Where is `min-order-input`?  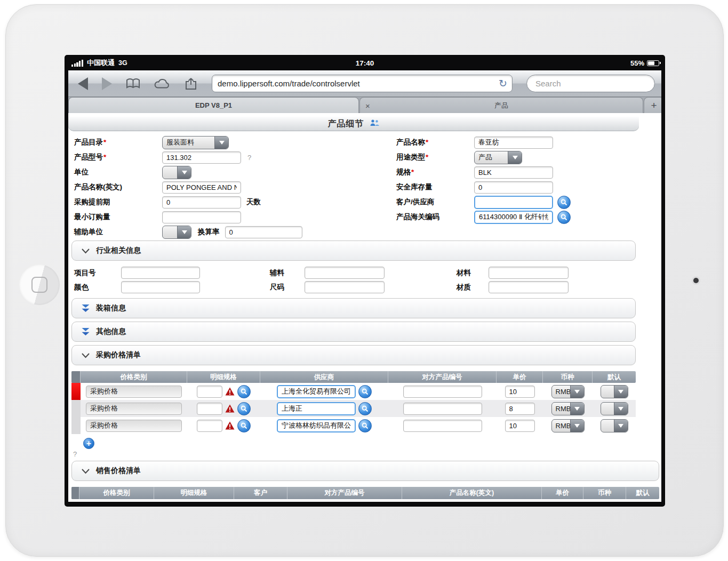
min-order-input is located at coordinates (202, 218).